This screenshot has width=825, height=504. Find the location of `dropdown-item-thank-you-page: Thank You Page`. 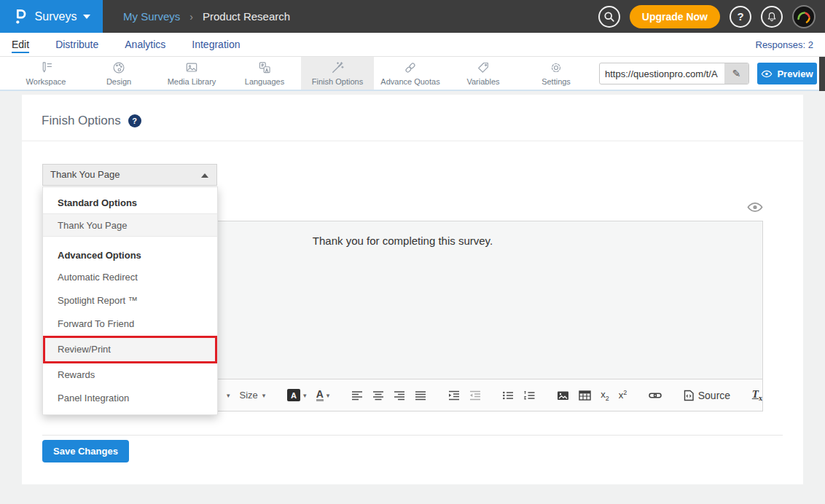

dropdown-item-thank-you-page: Thank You Page is located at coordinates (130, 225).